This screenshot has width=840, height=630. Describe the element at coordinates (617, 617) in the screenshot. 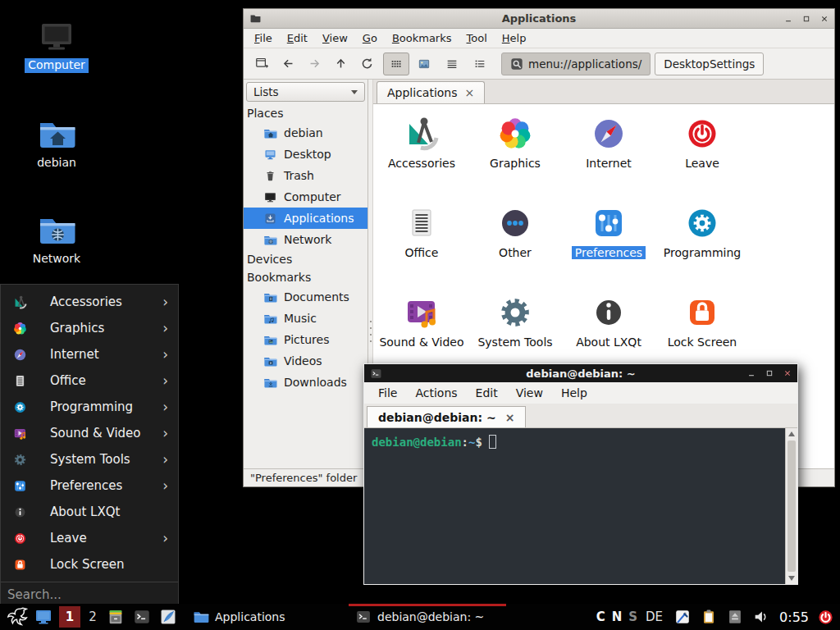

I see `keyboard-indicator-n: N` at that location.